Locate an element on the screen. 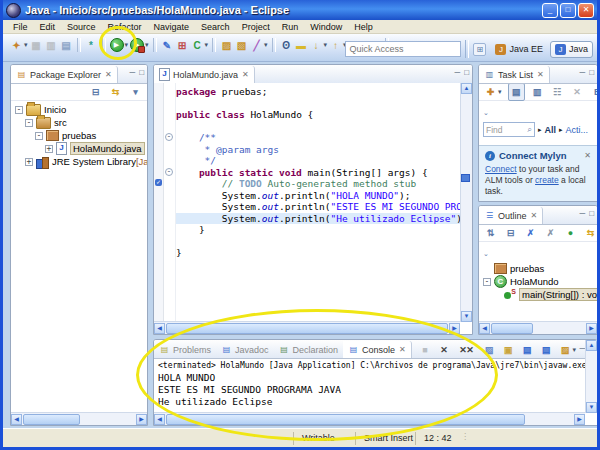 This screenshot has width=600, height=450. code-line-5: /** is located at coordinates (318, 138).